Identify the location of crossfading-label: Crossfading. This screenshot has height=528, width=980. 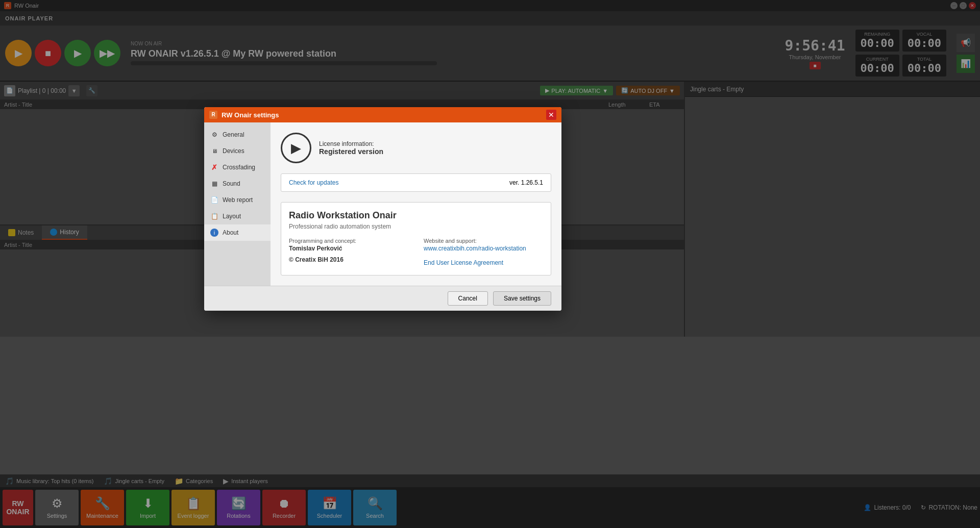
(239, 167).